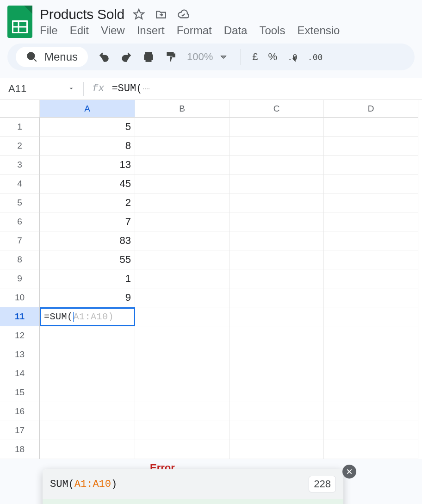 This screenshot has width=422, height=504. What do you see at coordinates (87, 165) in the screenshot?
I see `cell: 13` at bounding box center [87, 165].